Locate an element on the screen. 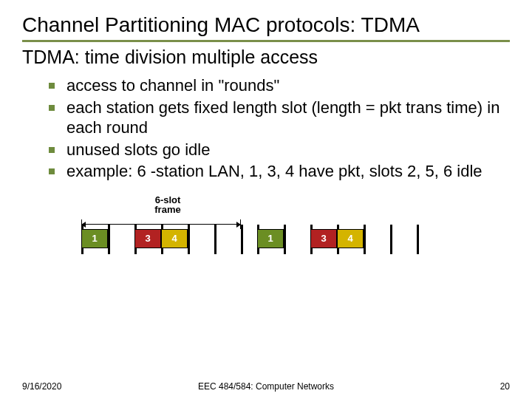  slide-subtitle: TDMA: time division multiple access is located at coordinates (266, 58).